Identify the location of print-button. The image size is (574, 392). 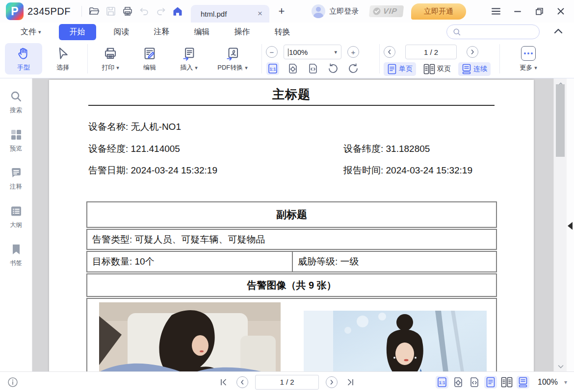
(128, 11).